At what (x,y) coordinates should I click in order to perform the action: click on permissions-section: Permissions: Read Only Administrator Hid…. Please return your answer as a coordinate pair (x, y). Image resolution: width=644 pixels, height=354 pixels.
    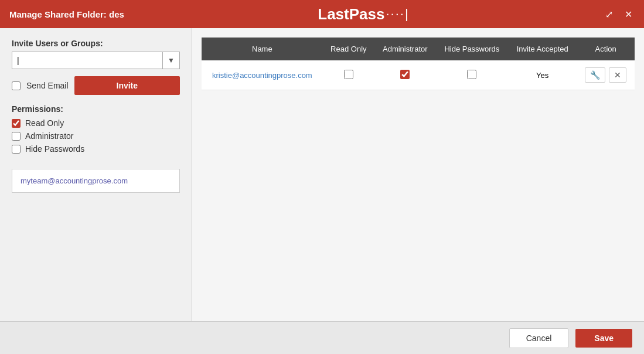
    Looking at the image, I should click on (96, 131).